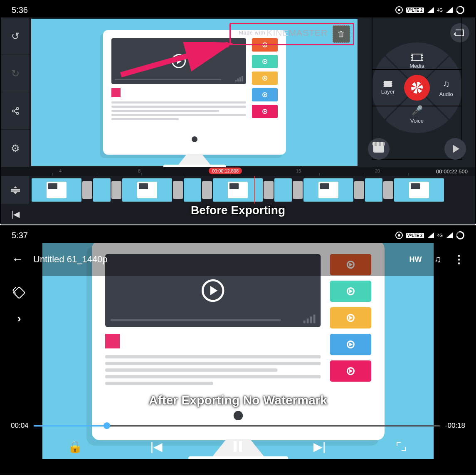 The width and height of the screenshot is (476, 476). I want to click on store-icon, so click(379, 149).